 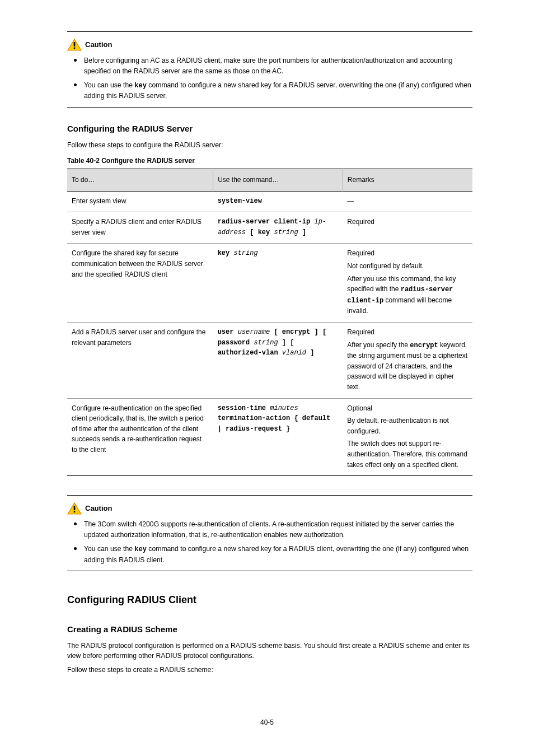 I want to click on table-header-remarks: Remarks, so click(x=407, y=180).